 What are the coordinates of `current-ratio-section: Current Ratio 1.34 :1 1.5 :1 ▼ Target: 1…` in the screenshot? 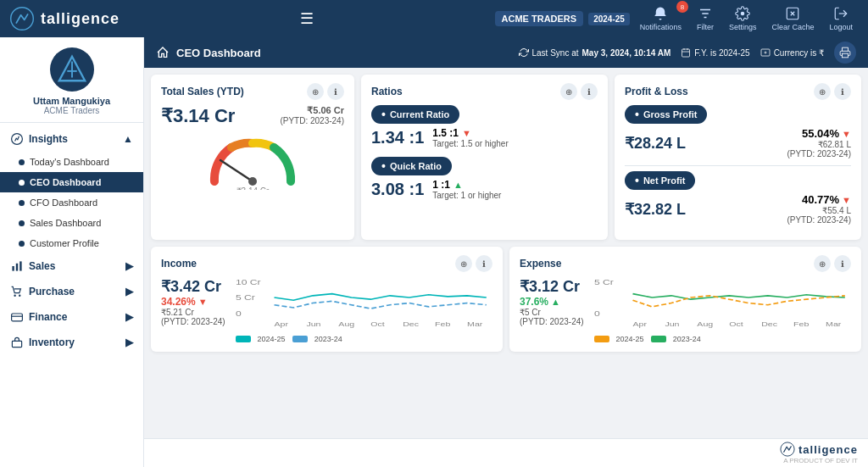 It's located at (485, 127).